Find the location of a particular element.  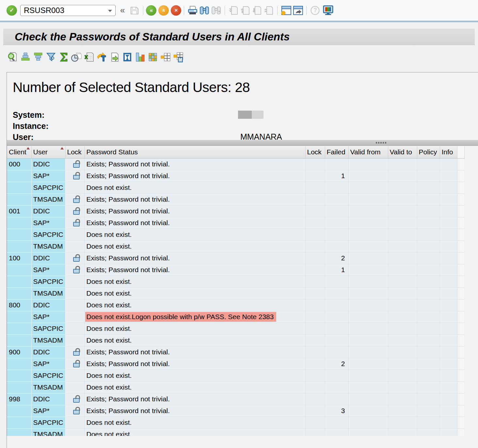

customize-layout-button is located at coordinates (328, 10).